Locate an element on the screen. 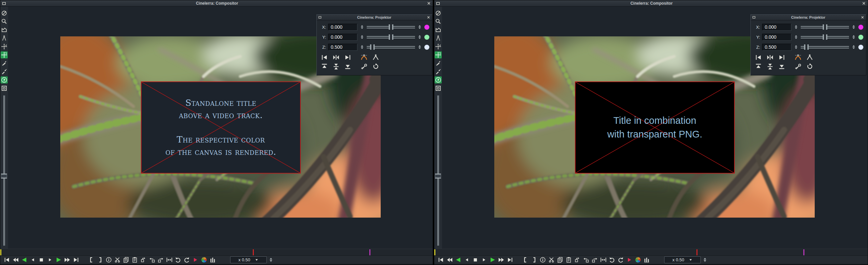 This screenshot has height=265, width=868. dialog-titlebar: Cinelerra: Projektor is located at coordinates (808, 18).